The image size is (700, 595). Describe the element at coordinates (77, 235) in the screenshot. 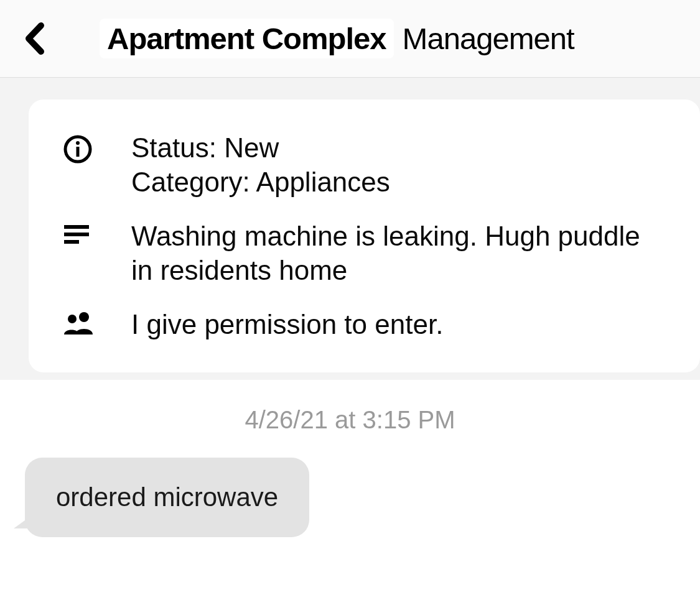

I see `text-lines-icon` at that location.